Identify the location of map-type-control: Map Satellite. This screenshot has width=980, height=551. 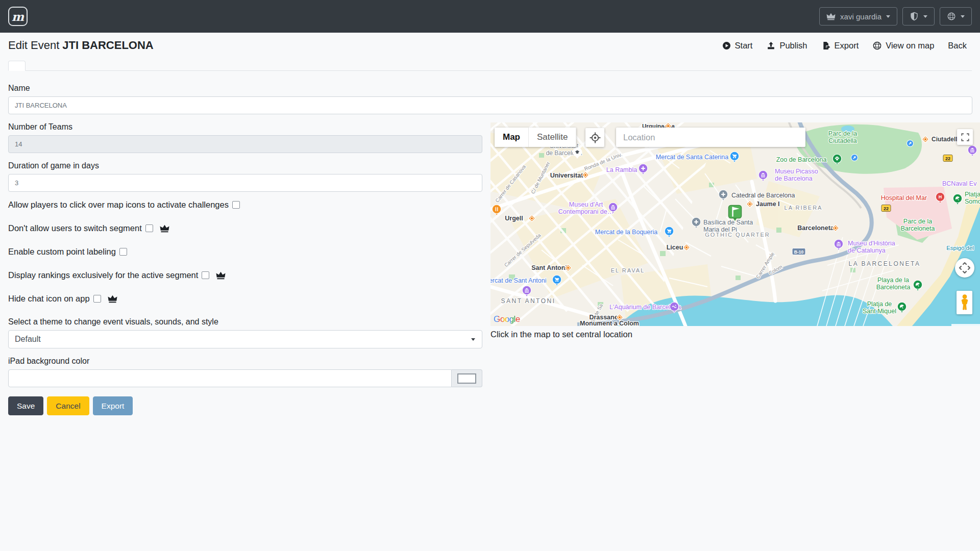
(535, 137).